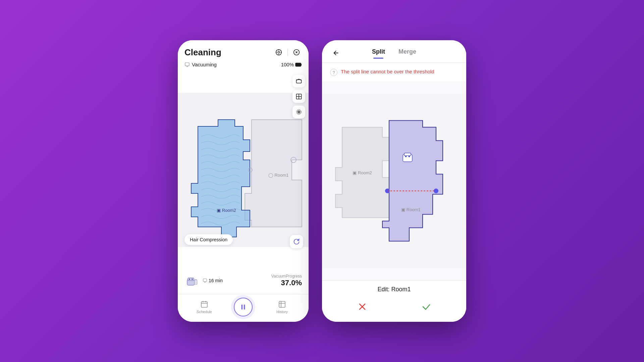 The image size is (644, 362). I want to click on progress-label: VacuumProgress, so click(286, 276).